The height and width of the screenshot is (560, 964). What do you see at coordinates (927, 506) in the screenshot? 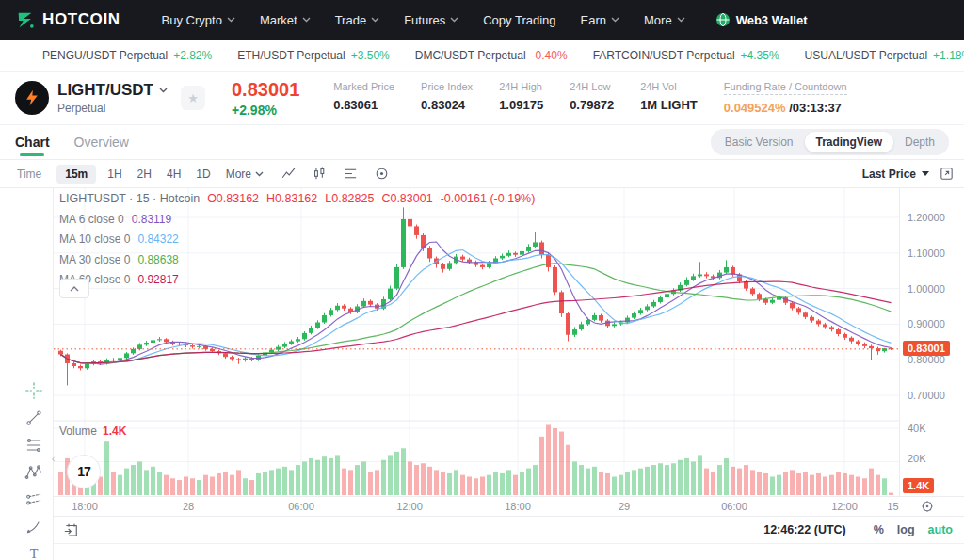
I see `axis-settings-gear-icon` at bounding box center [927, 506].